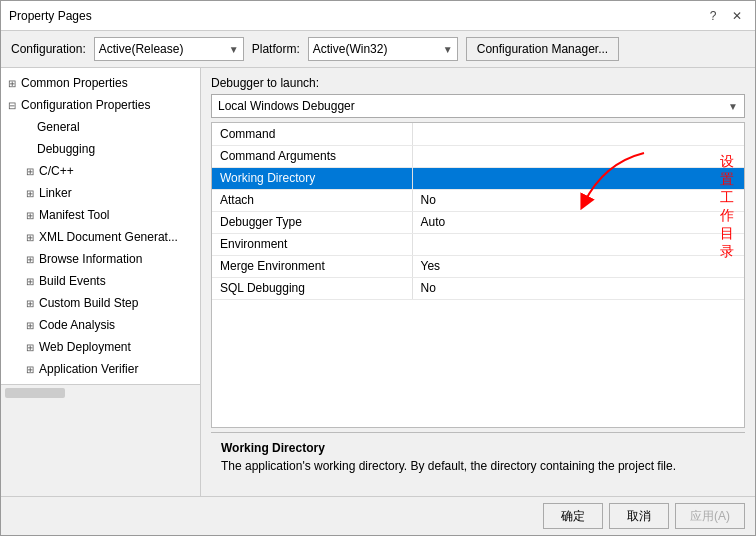 The width and height of the screenshot is (756, 536). Describe the element at coordinates (66, 149) in the screenshot. I see `tree-label-debugging: Debugging` at that location.